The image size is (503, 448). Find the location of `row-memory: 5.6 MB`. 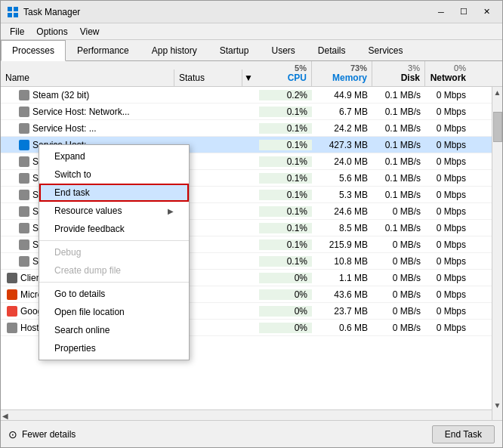

row-memory: 5.6 MB is located at coordinates (342, 178).